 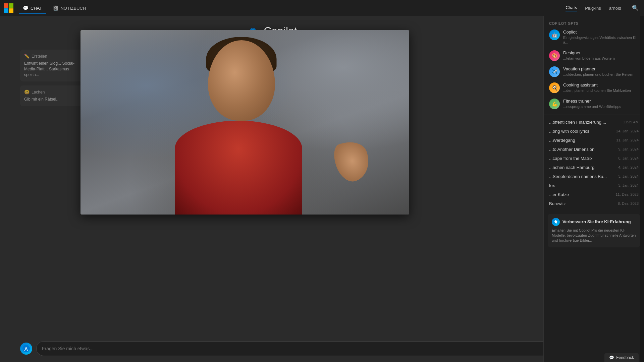 What do you see at coordinates (571, 8) in the screenshot?
I see `nav-chats: Chats` at bounding box center [571, 8].